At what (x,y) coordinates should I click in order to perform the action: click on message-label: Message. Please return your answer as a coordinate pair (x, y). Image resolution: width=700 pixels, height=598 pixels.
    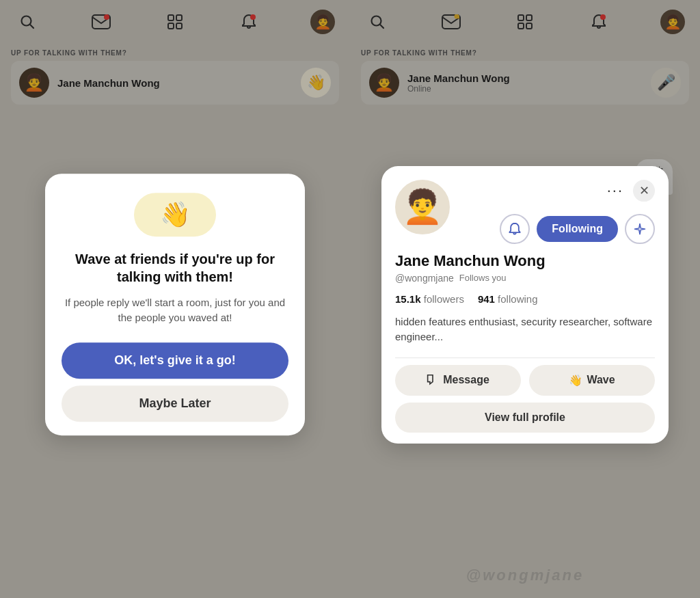
    Looking at the image, I should click on (466, 380).